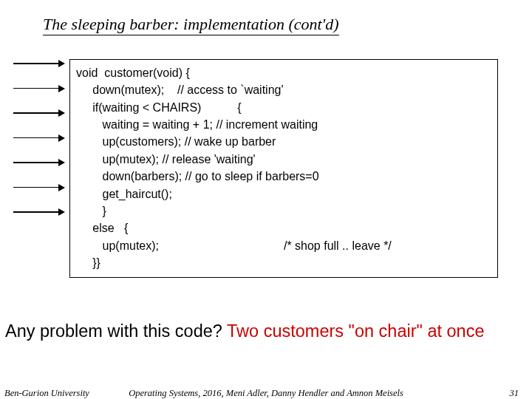 The image size is (532, 399). Describe the element at coordinates (283, 124) in the screenshot. I see `code-line: waiting = waiting + 1; // increment wait…` at that location.